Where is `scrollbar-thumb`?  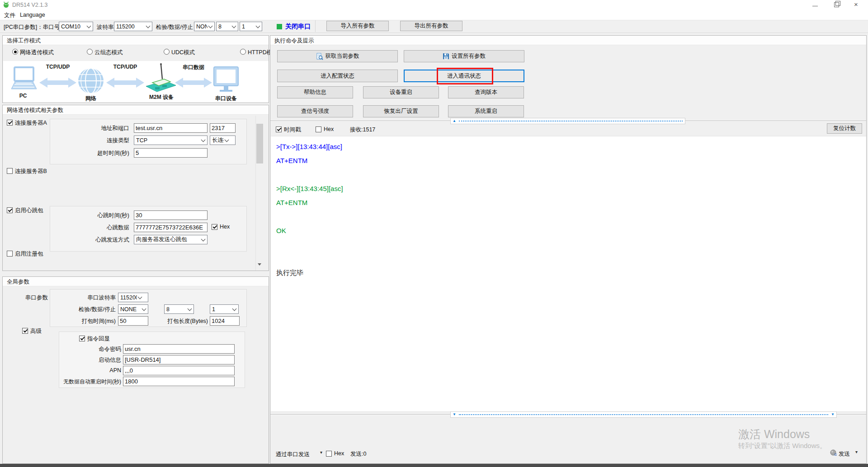 scrollbar-thumb is located at coordinates (259, 144).